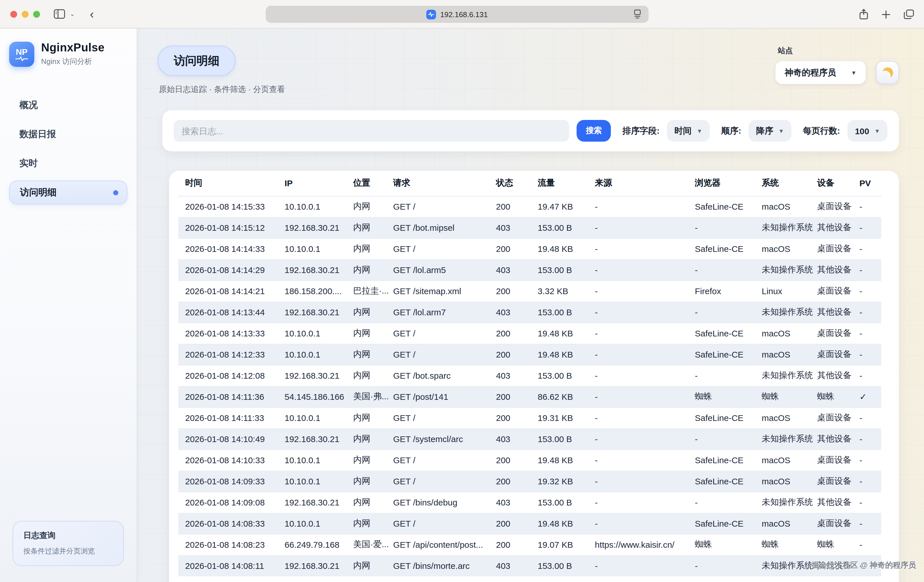  What do you see at coordinates (440, 397) in the screenshot?
I see `cell-request: GET /post/141` at bounding box center [440, 397].